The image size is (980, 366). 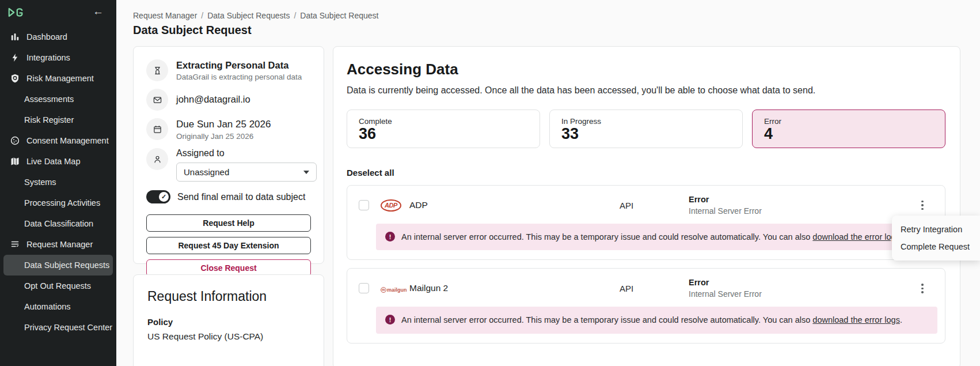 I want to click on sidebar-item-risk-management: Risk Management, so click(x=58, y=78).